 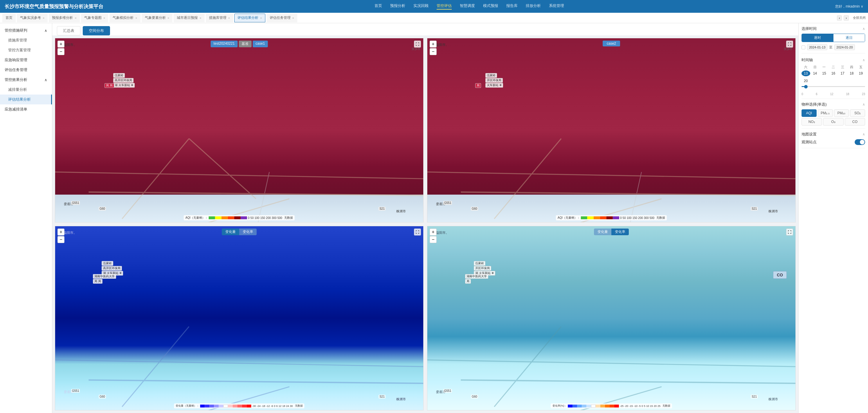 I want to click on zoom-out-top-left: −, so click(x=61, y=52).